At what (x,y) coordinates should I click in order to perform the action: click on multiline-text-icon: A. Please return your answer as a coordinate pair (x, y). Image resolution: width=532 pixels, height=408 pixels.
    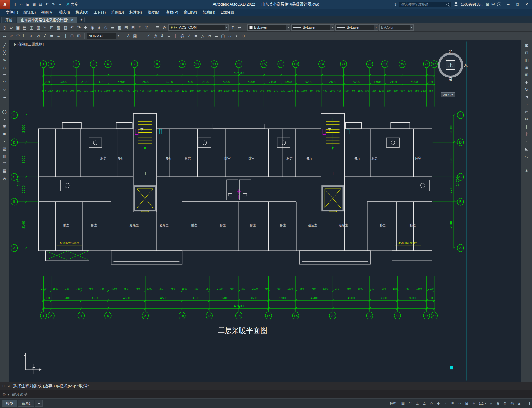
    Looking at the image, I should click on (5, 178).